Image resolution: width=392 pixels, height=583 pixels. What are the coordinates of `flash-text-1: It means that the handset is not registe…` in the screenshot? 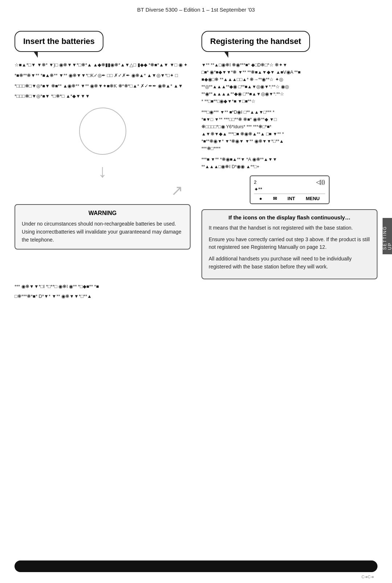 It's located at (290, 228).